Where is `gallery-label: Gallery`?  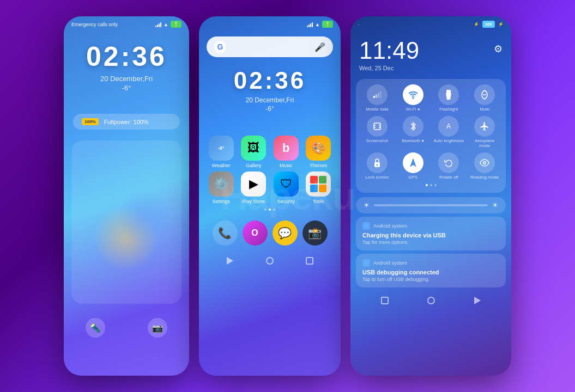 gallery-label: Gallery is located at coordinates (254, 166).